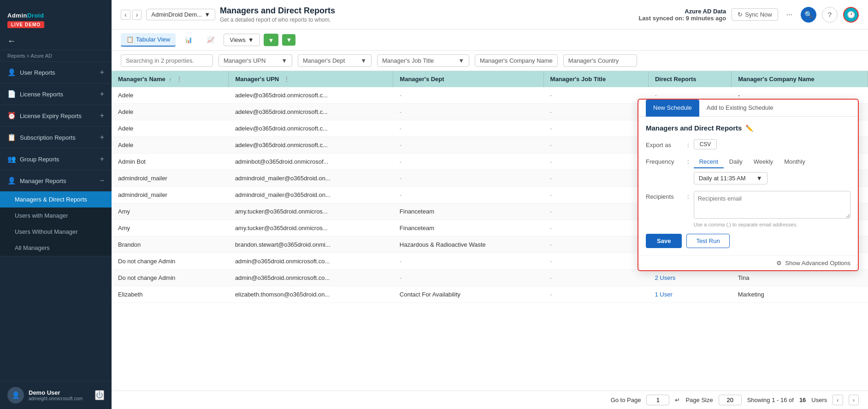 This screenshot has width=868, height=409. What do you see at coordinates (18, 16) in the screenshot?
I see `logo-admin: Admin` at bounding box center [18, 16].